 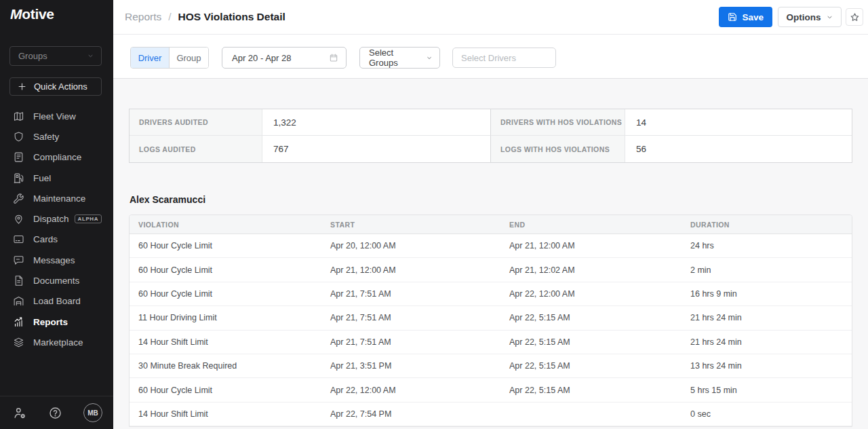 I want to click on logo-m: M, so click(x=16, y=14).